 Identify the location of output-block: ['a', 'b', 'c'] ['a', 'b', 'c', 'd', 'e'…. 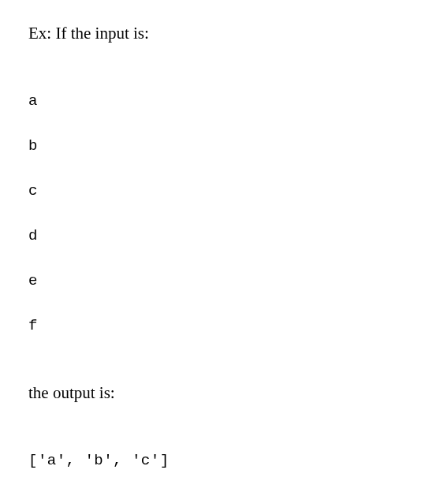
(224, 454).